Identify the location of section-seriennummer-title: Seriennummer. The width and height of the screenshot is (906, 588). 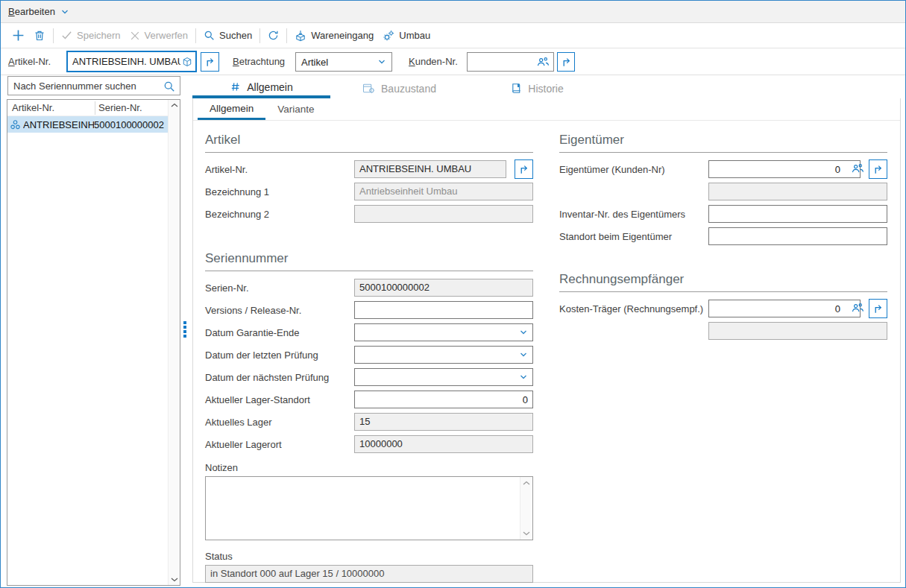
(369, 261).